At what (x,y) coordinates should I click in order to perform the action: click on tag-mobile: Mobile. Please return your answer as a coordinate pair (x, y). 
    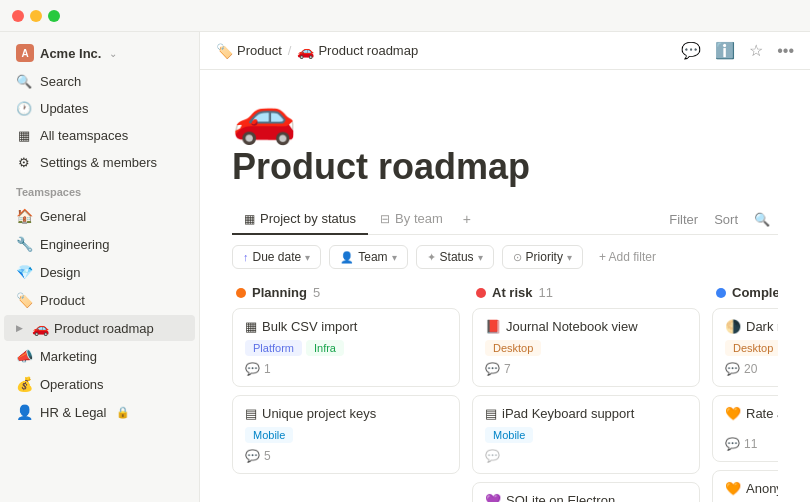
    Looking at the image, I should click on (269, 435).